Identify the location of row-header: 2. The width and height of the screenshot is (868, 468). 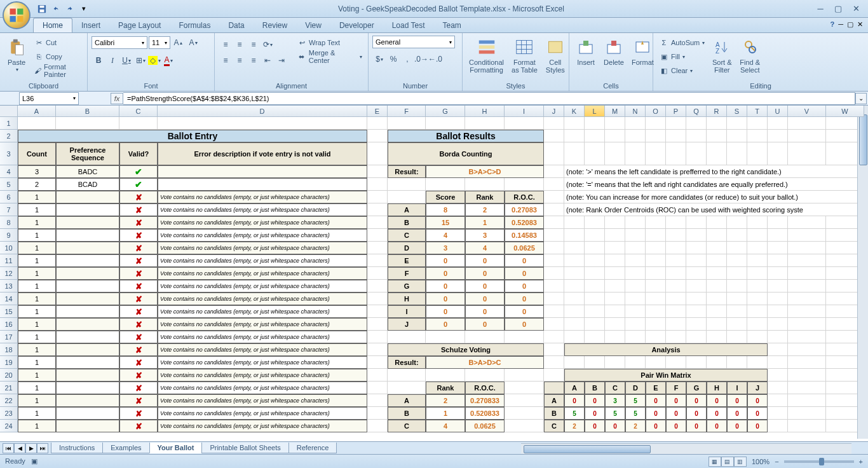
(9, 136).